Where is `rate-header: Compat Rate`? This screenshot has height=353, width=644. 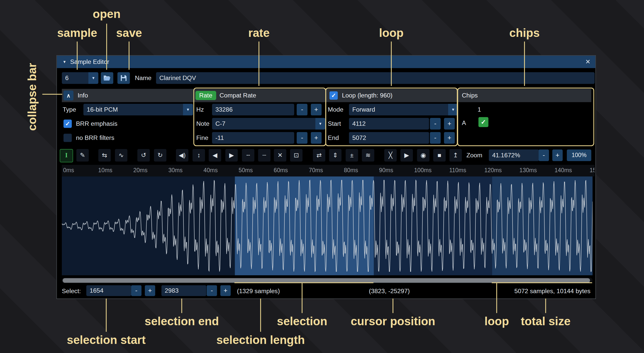 rate-header: Compat Rate is located at coordinates (238, 95).